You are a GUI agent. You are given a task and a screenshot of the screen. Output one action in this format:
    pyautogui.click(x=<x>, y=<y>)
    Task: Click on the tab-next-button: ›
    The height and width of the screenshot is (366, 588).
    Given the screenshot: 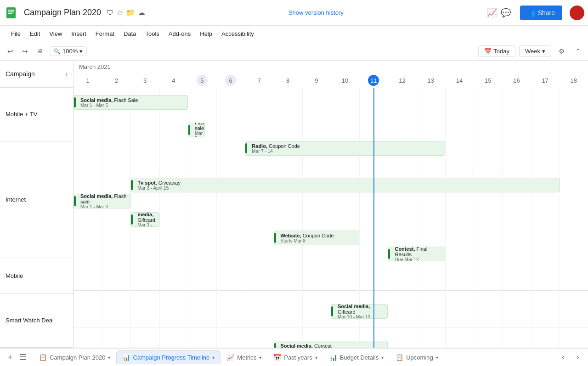 What is the action you would take?
    pyautogui.click(x=578, y=357)
    